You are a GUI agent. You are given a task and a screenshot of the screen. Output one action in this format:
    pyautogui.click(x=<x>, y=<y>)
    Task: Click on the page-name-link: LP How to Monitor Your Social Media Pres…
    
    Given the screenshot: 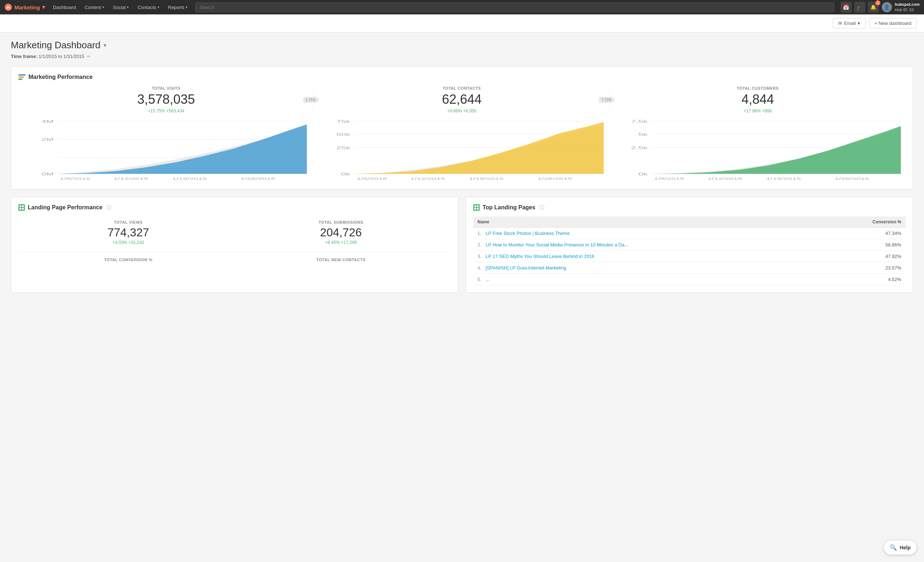 What is the action you would take?
    pyautogui.click(x=557, y=245)
    